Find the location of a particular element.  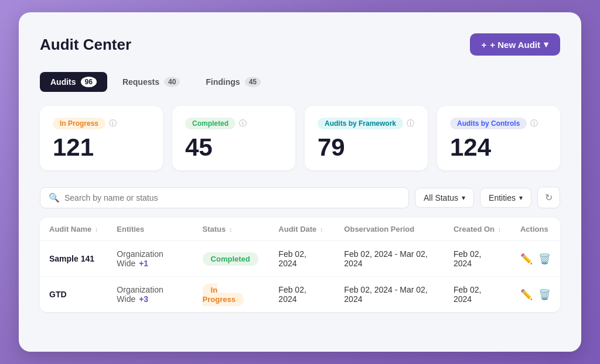

col-created-on: Created On ↕ is located at coordinates (478, 229).